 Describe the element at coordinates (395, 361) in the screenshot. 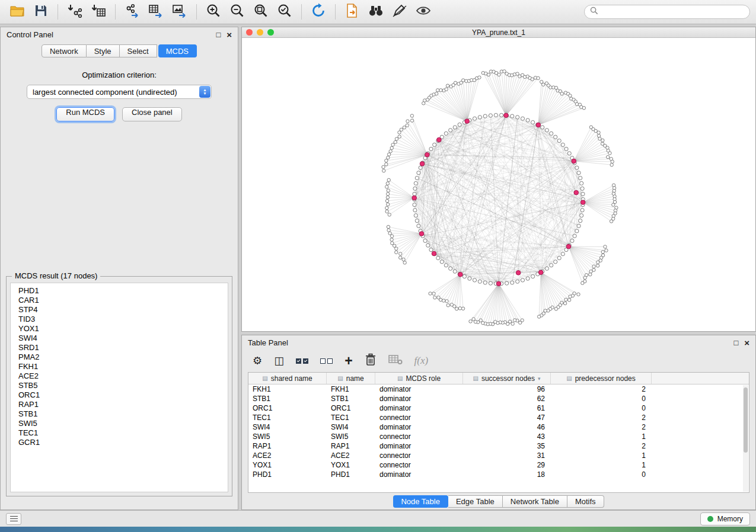

I see `delete-table-button` at that location.